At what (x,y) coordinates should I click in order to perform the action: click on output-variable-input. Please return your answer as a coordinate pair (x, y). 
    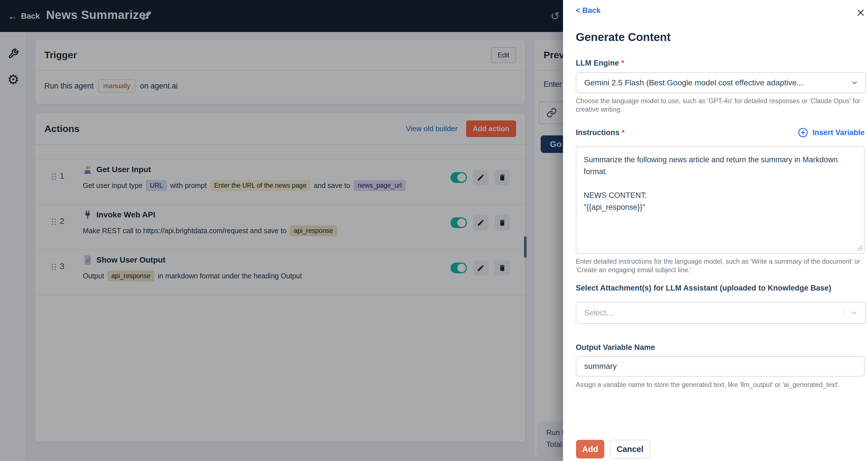
    Looking at the image, I should click on (720, 366).